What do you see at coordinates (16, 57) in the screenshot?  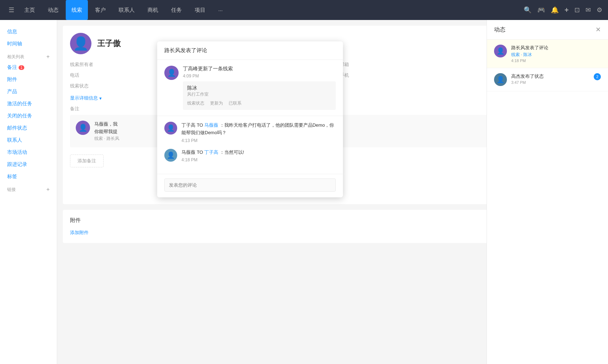 I see `sidebar-related-label: 相关列表` at bounding box center [16, 57].